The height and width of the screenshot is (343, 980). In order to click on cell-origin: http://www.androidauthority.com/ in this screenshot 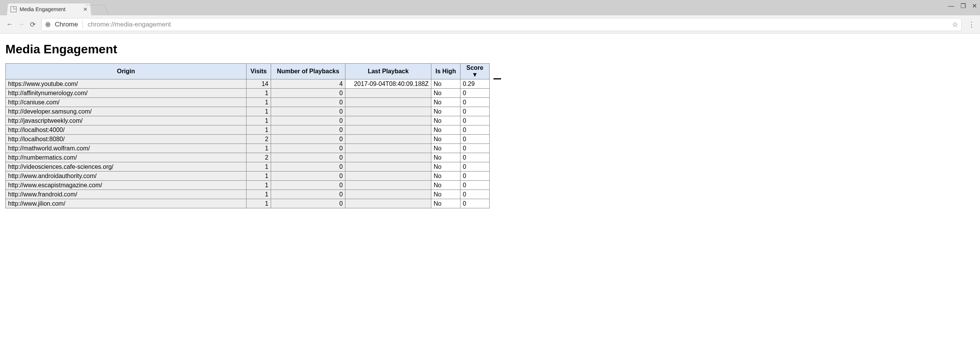, I will do `click(126, 176)`.